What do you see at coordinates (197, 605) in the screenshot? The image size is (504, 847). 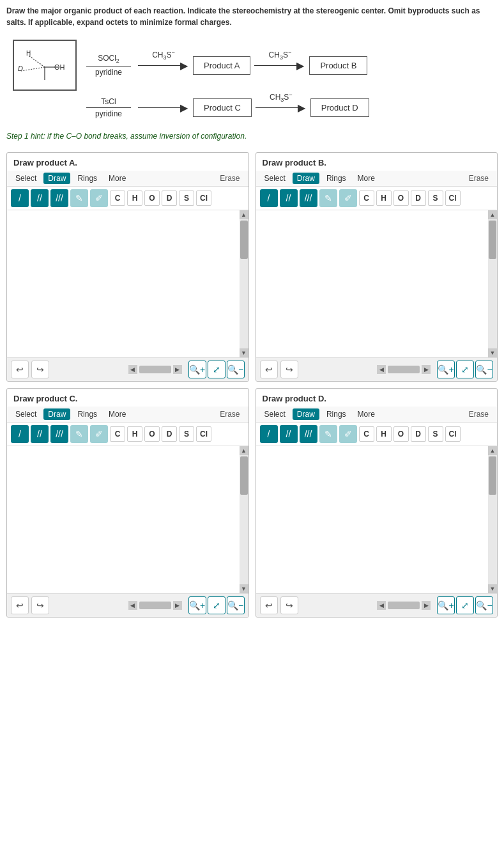 I see `zoom-in-c: 🔍+` at bounding box center [197, 605].